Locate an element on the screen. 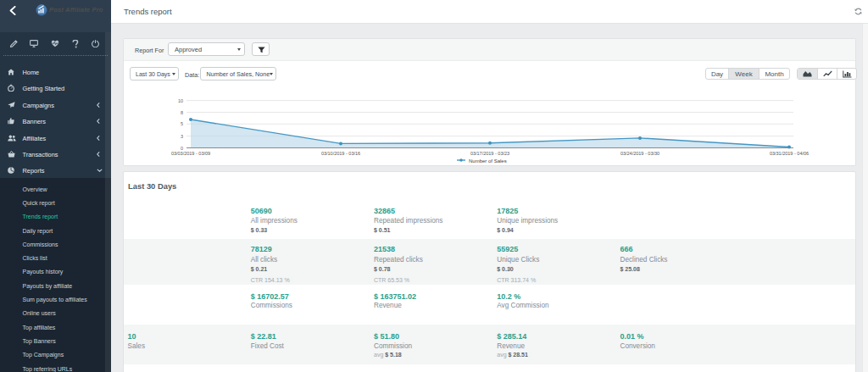 The image size is (868, 372). svg-text: 03/10/2019 - 03/16 is located at coordinates (341, 153).